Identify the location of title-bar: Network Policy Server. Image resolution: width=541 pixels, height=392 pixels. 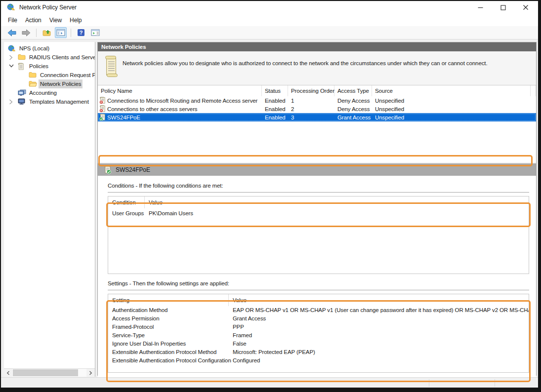
(270, 7).